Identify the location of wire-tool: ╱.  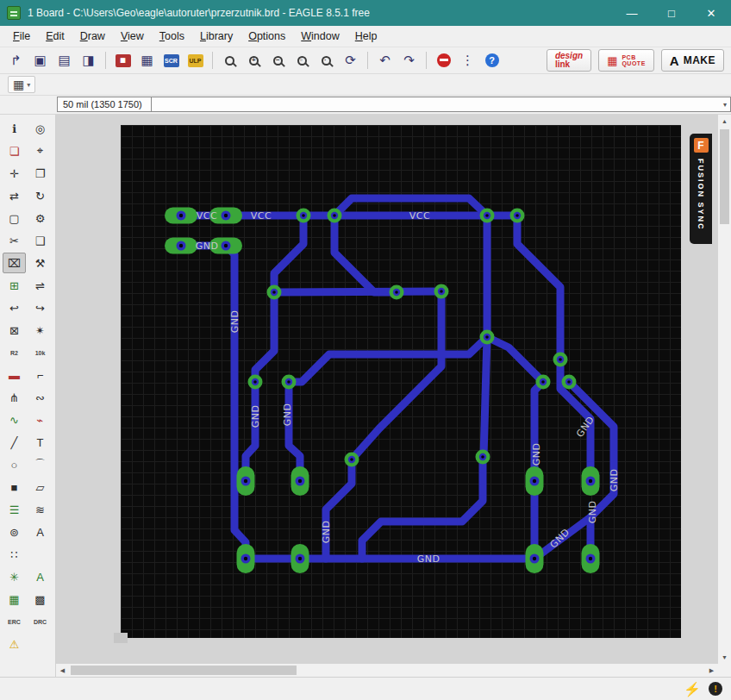
(14, 442).